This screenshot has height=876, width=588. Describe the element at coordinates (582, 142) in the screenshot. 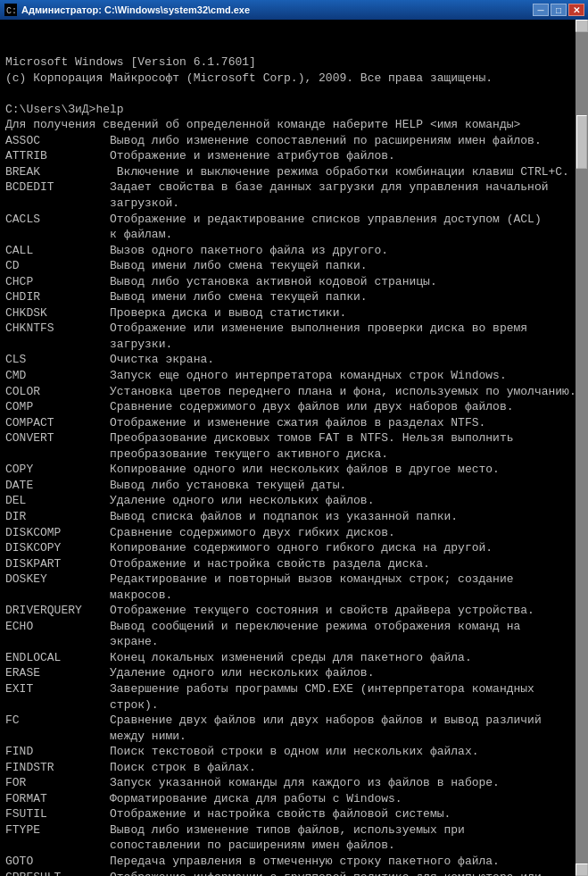

I see `scrollbar-thumb` at that location.